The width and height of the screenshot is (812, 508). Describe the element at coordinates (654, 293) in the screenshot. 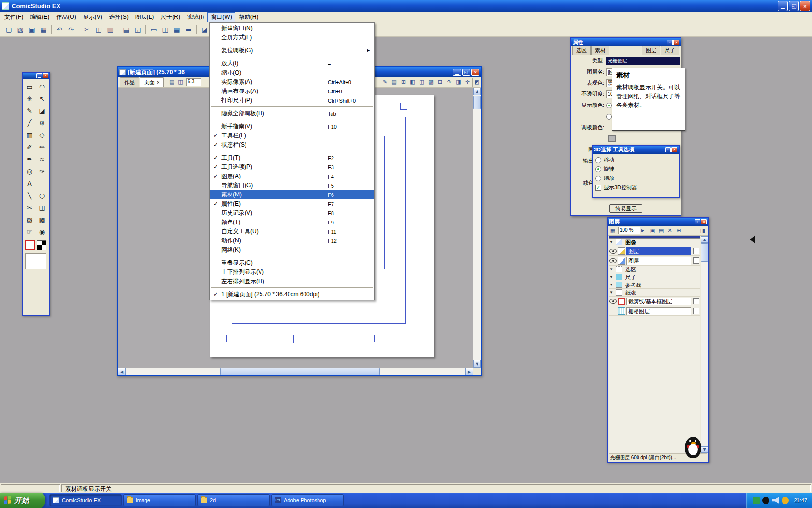

I see `layer-row: ▼ 纸张` at that location.